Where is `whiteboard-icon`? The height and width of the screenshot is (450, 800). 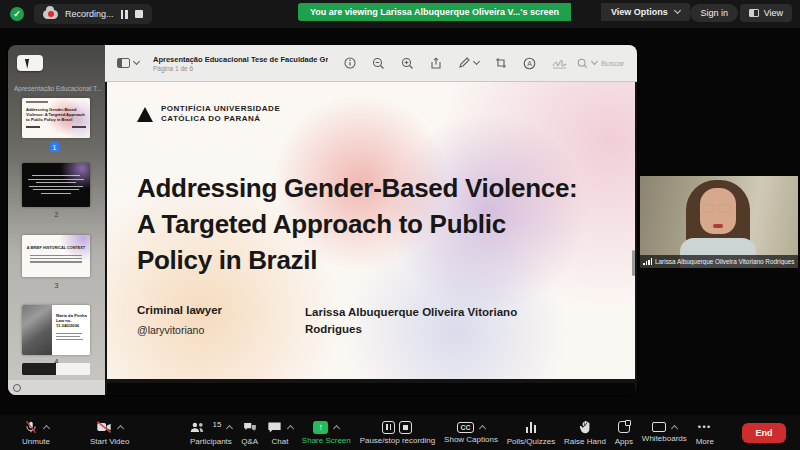 whiteboard-icon is located at coordinates (659, 427).